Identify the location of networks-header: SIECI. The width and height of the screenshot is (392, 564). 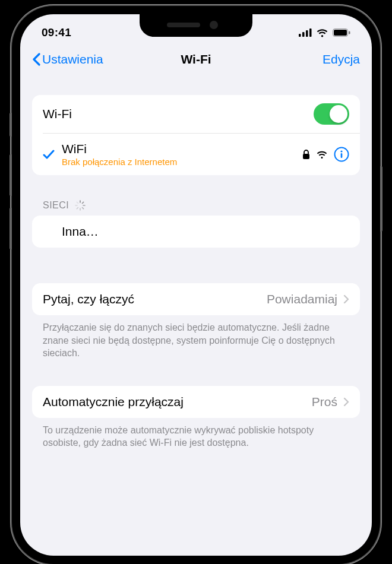
(196, 208).